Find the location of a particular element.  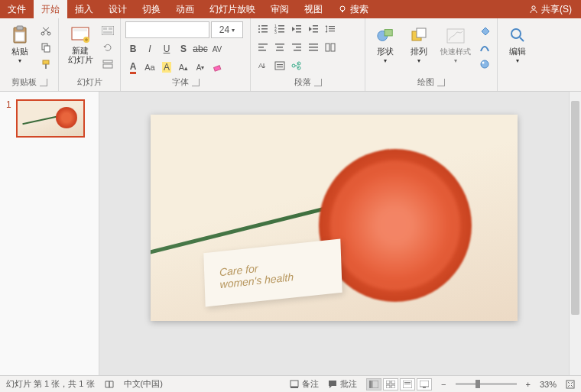

editing-button: 编辑▾ is located at coordinates (518, 45).